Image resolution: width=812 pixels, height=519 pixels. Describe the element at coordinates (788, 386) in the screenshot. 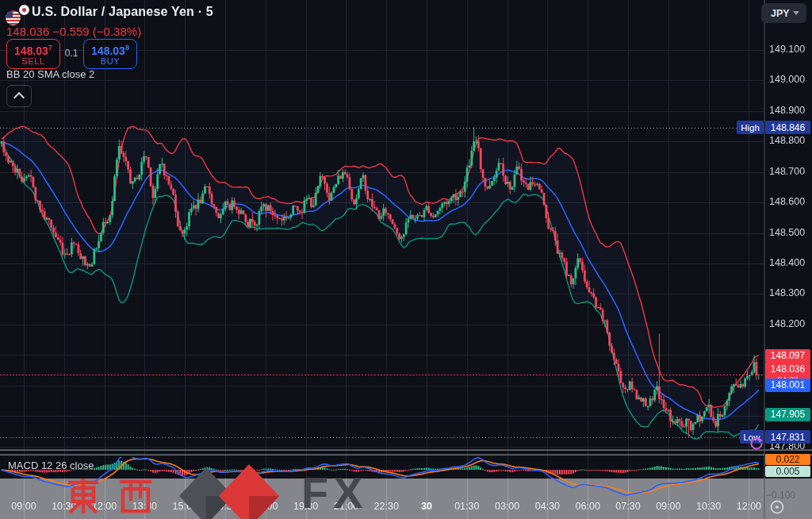

I see `bb-basis-badge: 148.001` at that location.